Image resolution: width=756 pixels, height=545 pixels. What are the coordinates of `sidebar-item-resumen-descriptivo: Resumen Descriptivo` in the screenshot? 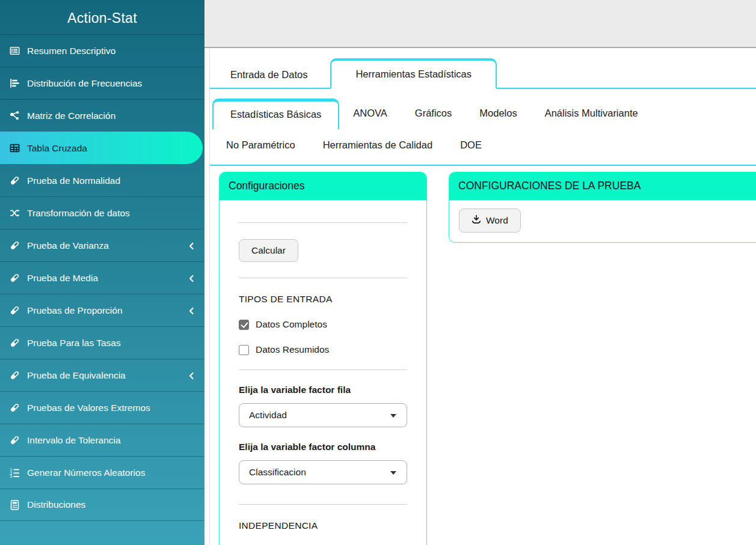 It's located at (102, 50).